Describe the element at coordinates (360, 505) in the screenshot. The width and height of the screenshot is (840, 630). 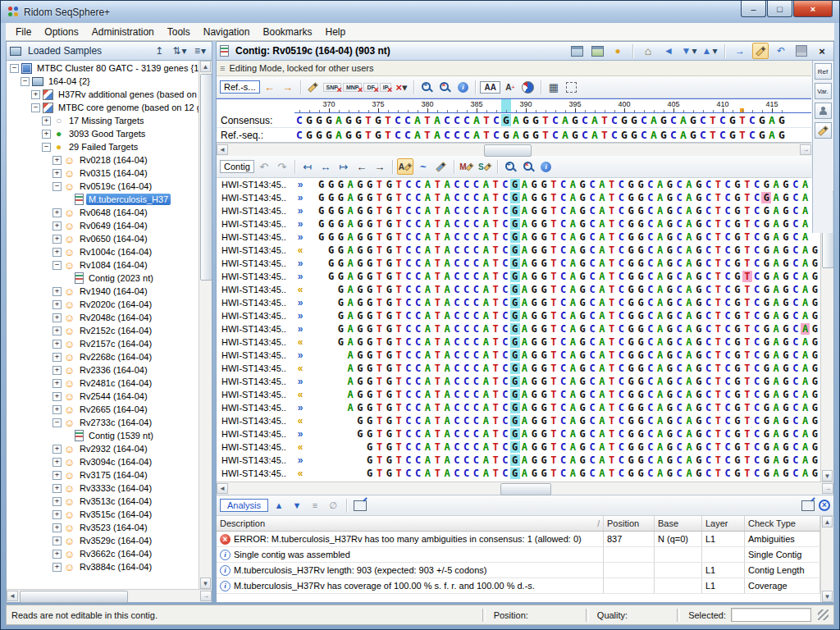
I see `analysis-report-button` at that location.